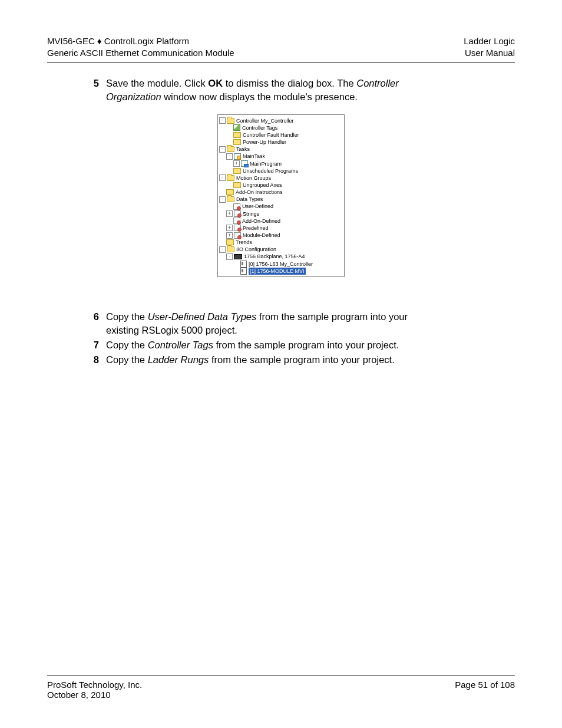  I want to click on program-icon, so click(244, 164).